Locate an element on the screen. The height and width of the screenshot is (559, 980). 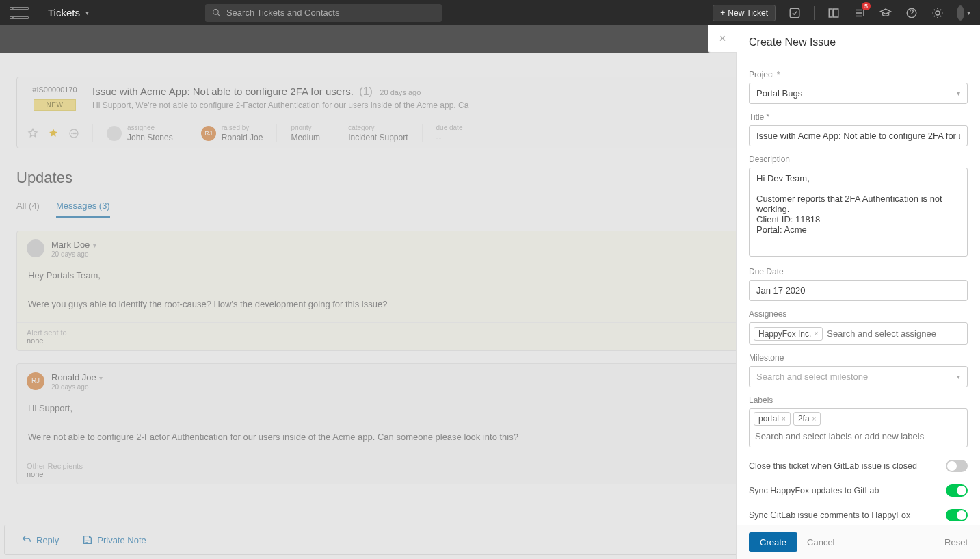
module-switcher: Tickets ▾ is located at coordinates (68, 12).